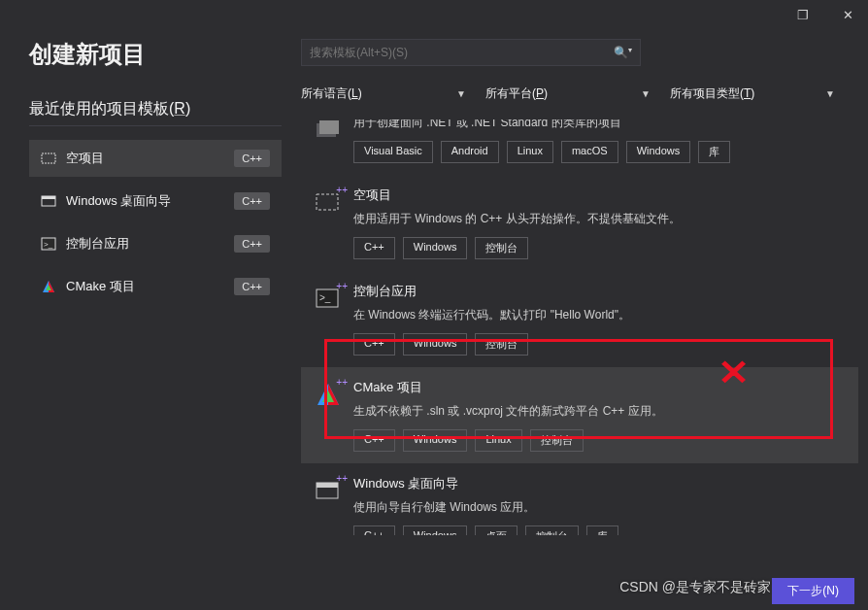 The image size is (868, 610). Describe the element at coordinates (542, 125) in the screenshot. I see `template-desc: 用于创建面向 .NET 或 .NET Standard 的类库的项目` at that location.